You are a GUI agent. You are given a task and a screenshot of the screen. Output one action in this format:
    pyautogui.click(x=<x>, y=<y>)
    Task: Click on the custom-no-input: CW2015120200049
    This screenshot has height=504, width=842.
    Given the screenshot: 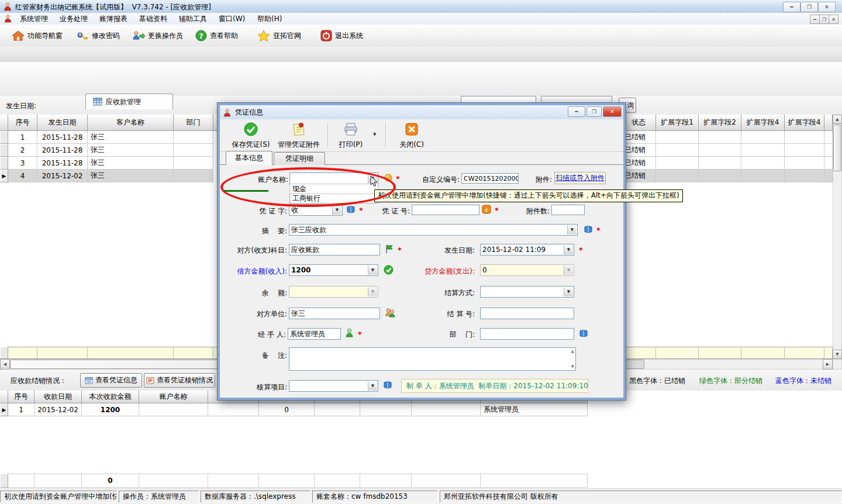 What is the action you would take?
    pyautogui.click(x=490, y=178)
    